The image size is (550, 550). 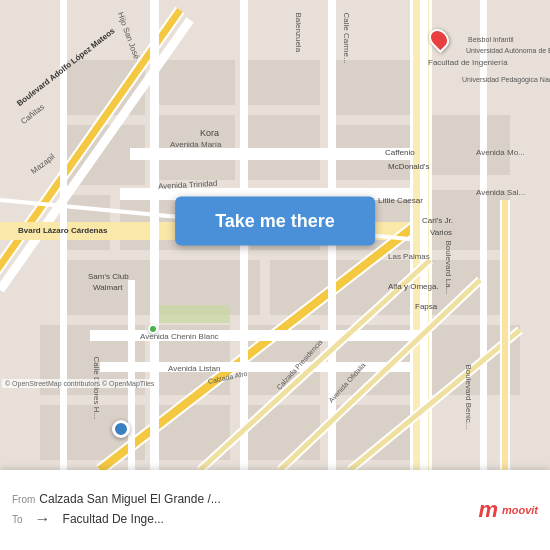 What do you see at coordinates (130, 499) in the screenshot?
I see `origin-label: Calzada San Miguel El Grande /...` at bounding box center [130, 499].